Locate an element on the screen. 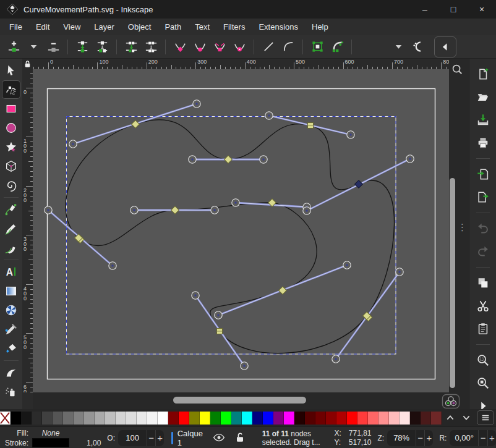  star-tool is located at coordinates (11, 147).